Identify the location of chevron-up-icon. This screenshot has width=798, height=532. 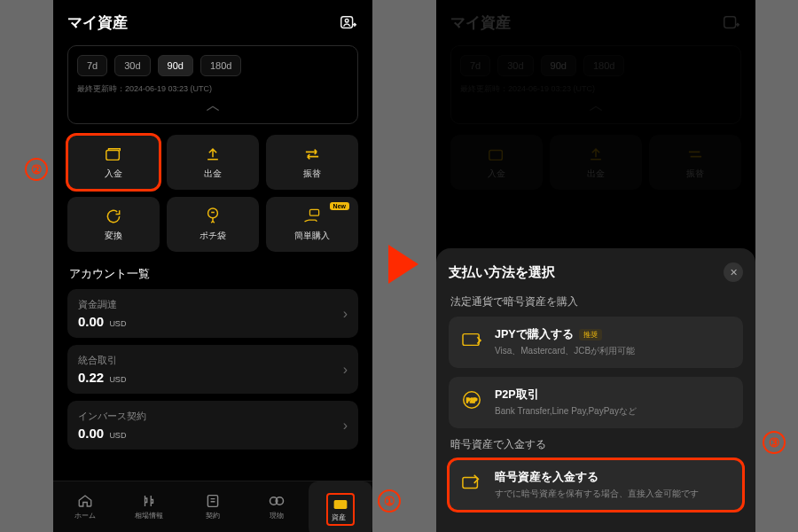
(213, 108).